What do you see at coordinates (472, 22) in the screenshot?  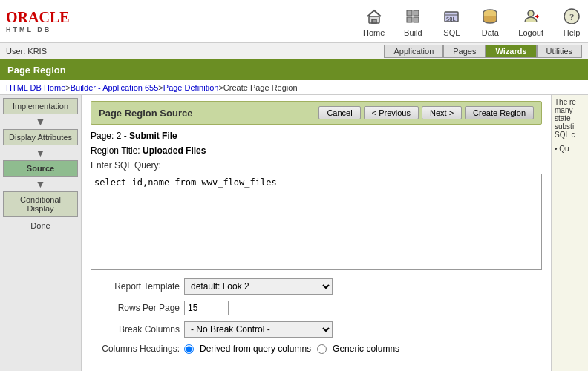 I see `nav-icons: Home Build SQL SQL` at bounding box center [472, 22].